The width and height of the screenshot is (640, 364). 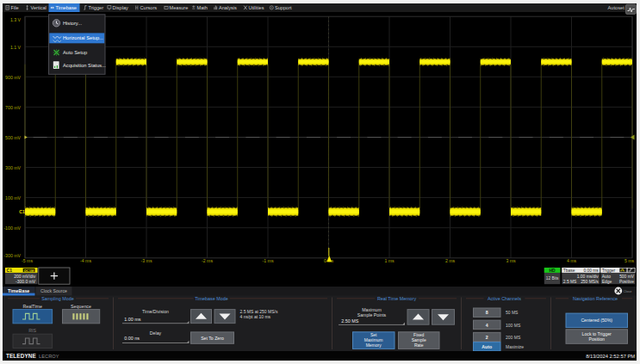 I want to click on svg-text: 2, so click(x=488, y=337).